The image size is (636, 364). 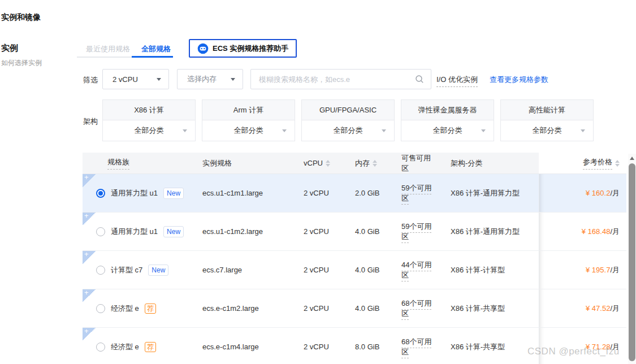 What do you see at coordinates (21, 63) in the screenshot?
I see `how-to-choose-instance-link: 如何选择实例` at bounding box center [21, 63].